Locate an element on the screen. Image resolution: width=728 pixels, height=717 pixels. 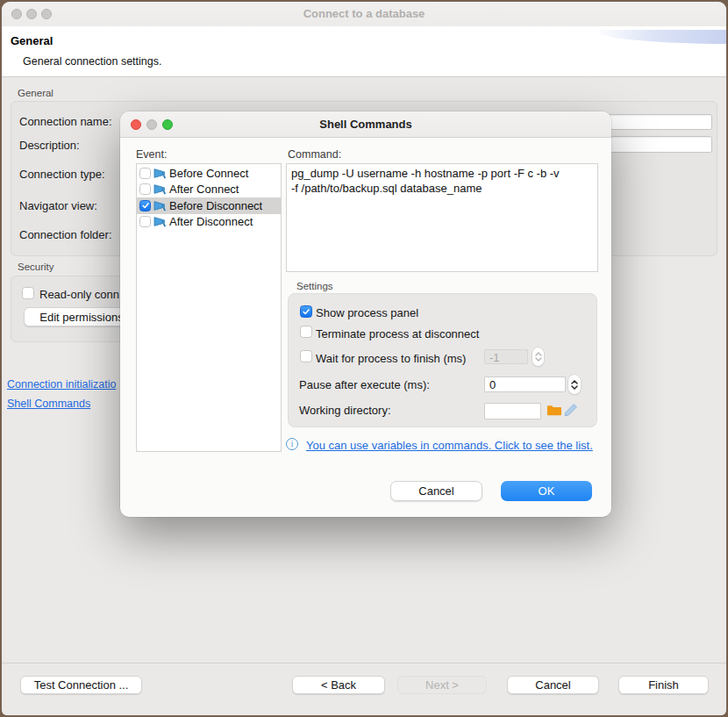
wait-for-process-label: Wait for process to finish (ms) is located at coordinates (391, 358).